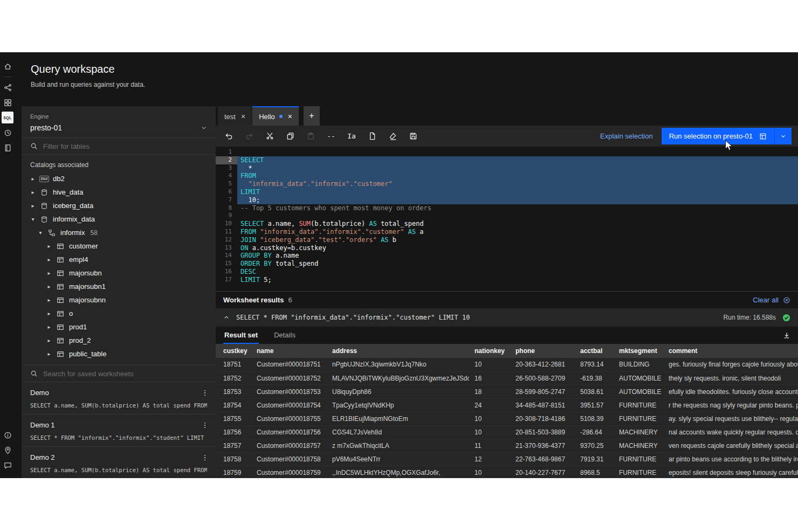  I want to click on column-header-acctbal: acctbal, so click(594, 351).